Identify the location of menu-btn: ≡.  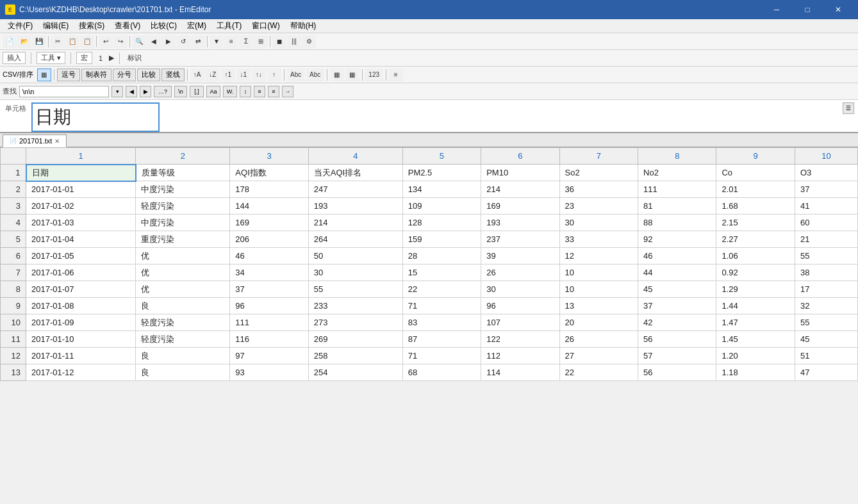
(396, 75).